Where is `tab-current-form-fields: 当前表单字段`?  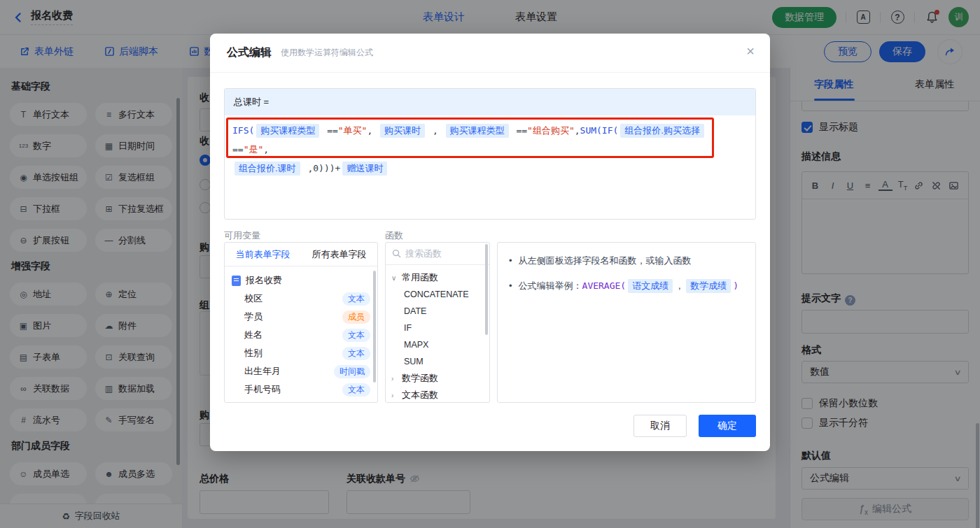
tab-current-form-fields: 当前表单字段 is located at coordinates (263, 255).